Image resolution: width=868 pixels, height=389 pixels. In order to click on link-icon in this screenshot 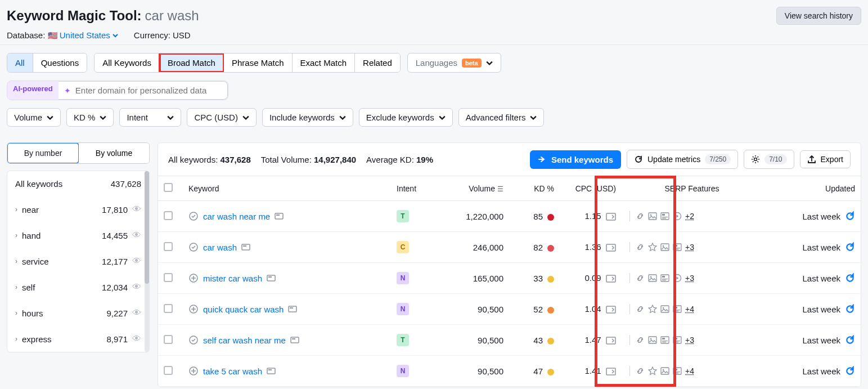, I will do `click(640, 247)`.